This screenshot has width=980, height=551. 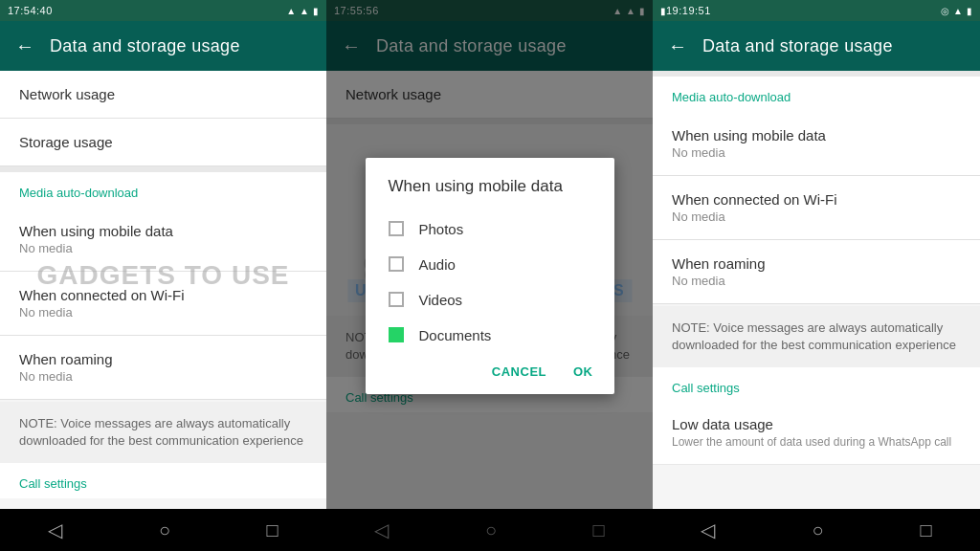 I want to click on checkbox-documents, so click(x=396, y=335).